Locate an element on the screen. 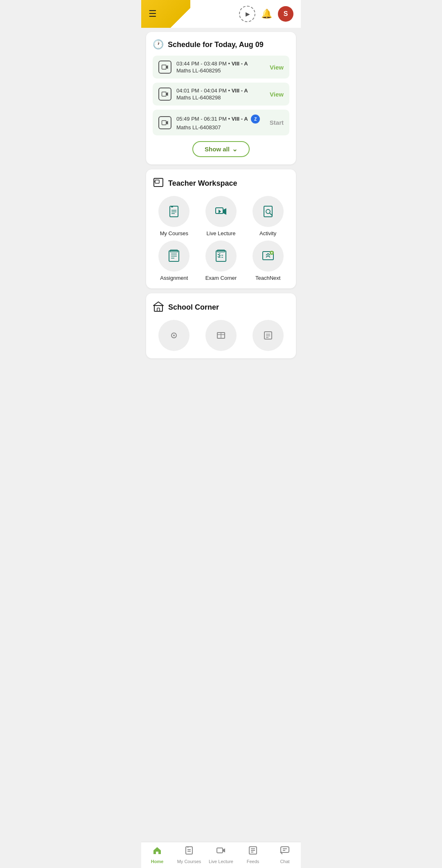  header-actions: 🔔 S is located at coordinates (266, 14).